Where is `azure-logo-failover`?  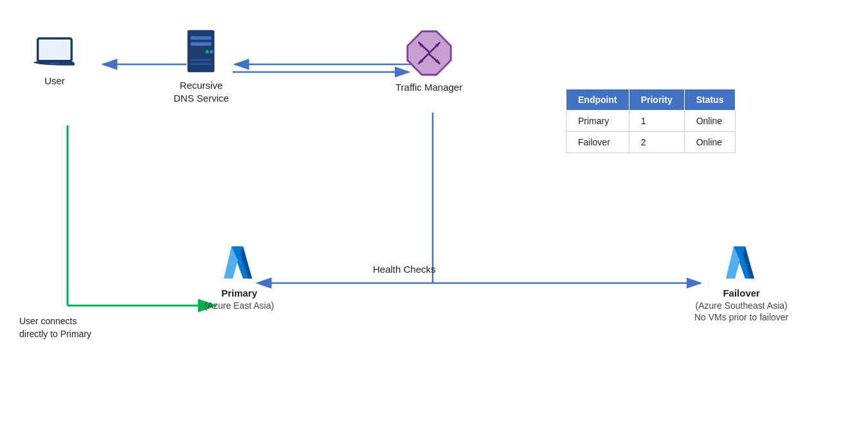 azure-logo-failover is located at coordinates (742, 262).